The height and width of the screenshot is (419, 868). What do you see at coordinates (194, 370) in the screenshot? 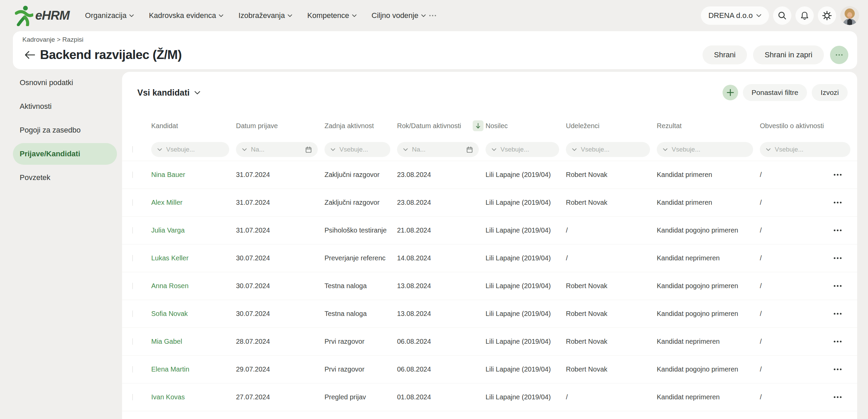
I see `candidate-name-link: Elena Martin` at bounding box center [194, 370].